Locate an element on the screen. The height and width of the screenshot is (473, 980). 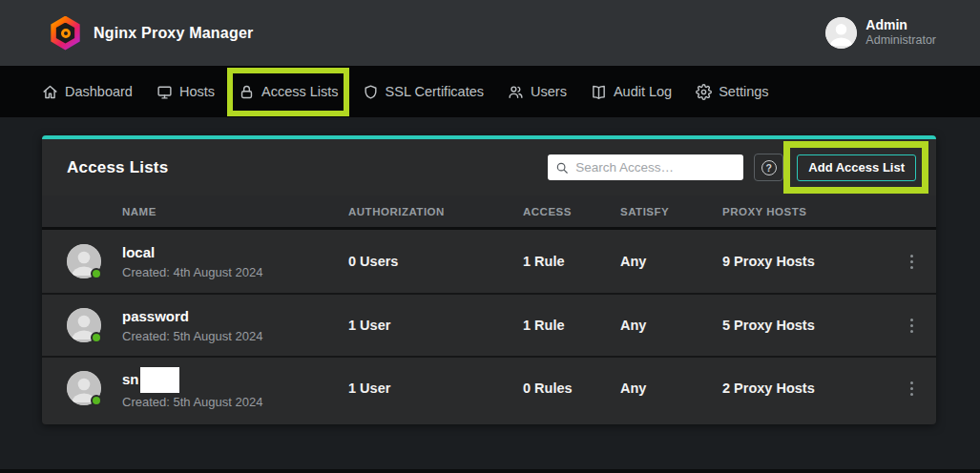
nav-label: SSL Certificates is located at coordinates (435, 92).